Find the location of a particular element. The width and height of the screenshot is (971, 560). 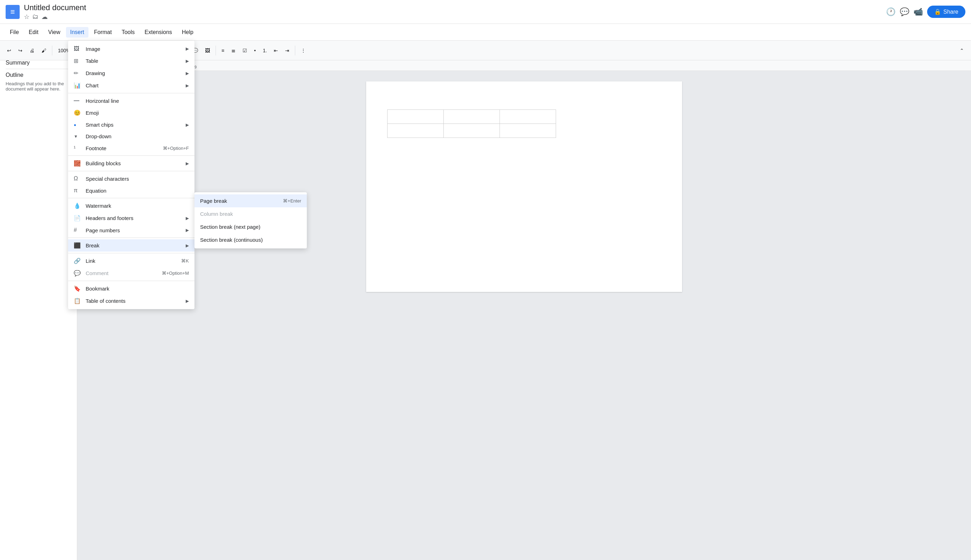

image-menu-label: Image is located at coordinates (136, 49).